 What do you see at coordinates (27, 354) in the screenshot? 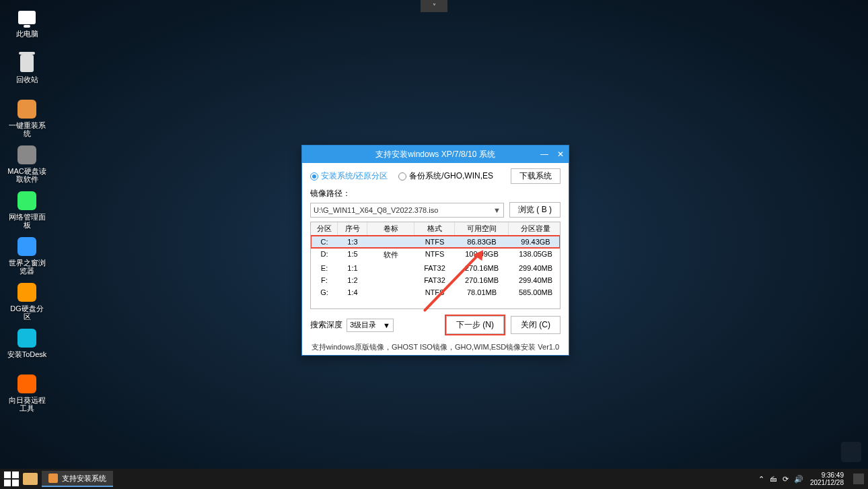
I see `desktop-icon-label: 安装ToDesk` at bounding box center [27, 354].